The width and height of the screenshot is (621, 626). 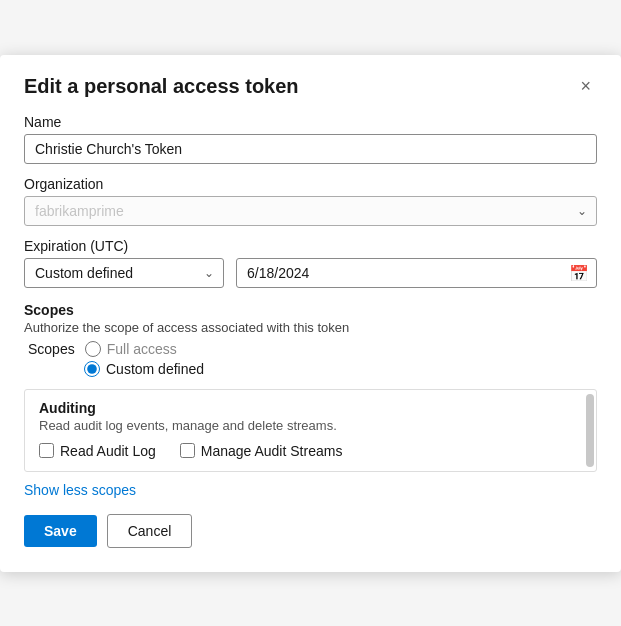 What do you see at coordinates (310, 310) in the screenshot?
I see `scopes-title: Scopes` at bounding box center [310, 310].